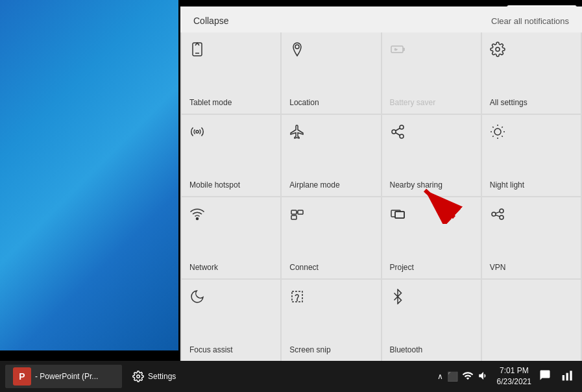 This screenshot has height=392, width=582. What do you see at coordinates (162, 376) in the screenshot?
I see `taskbar-settings-label: Settings` at bounding box center [162, 376].